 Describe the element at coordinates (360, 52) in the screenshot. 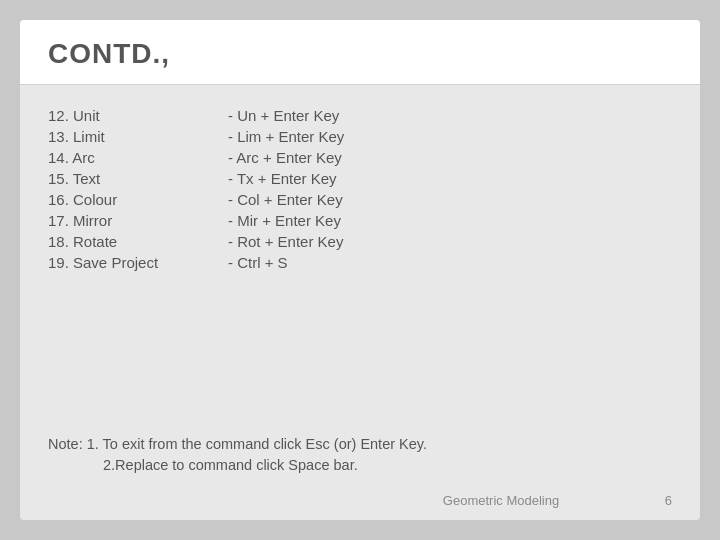

I see `slide-header: CONTD.,` at that location.